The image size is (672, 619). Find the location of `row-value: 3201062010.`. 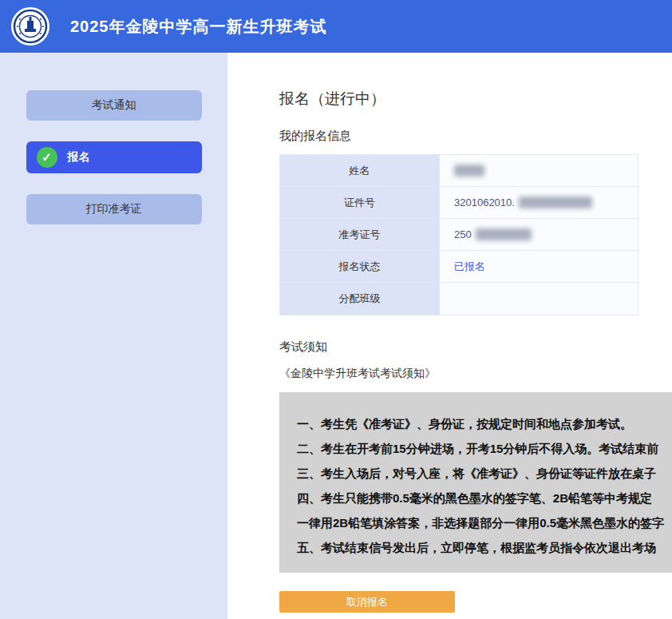

row-value: 3201062010. is located at coordinates (539, 203).